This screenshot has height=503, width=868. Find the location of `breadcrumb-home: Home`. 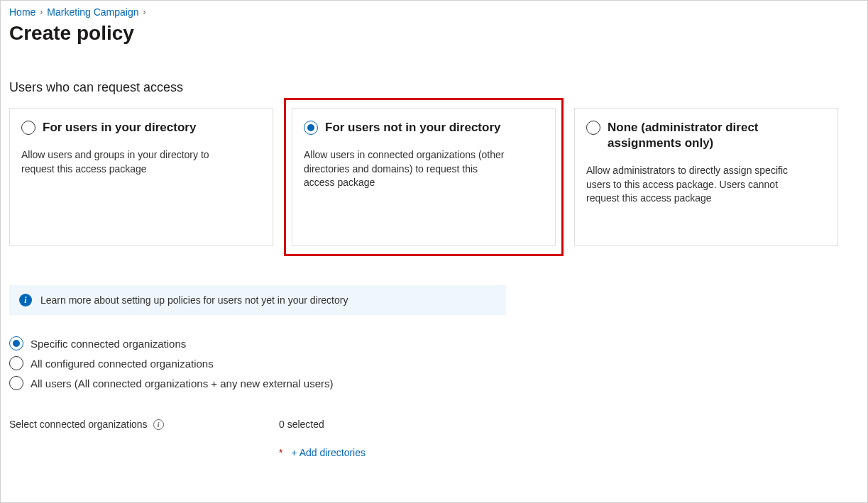

breadcrumb-home: Home is located at coordinates (23, 12).